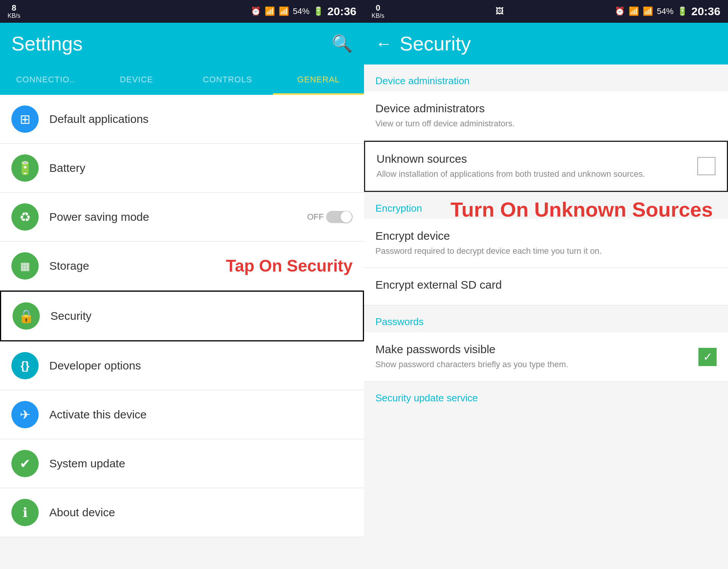 The width and height of the screenshot is (728, 569). Describe the element at coordinates (228, 80) in the screenshot. I see `tab-controls: CONTROLS` at that location.